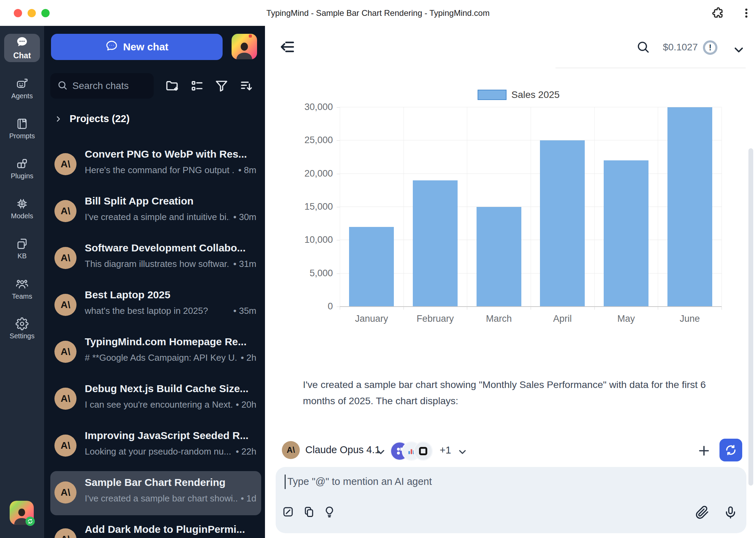 This screenshot has width=756, height=538. Describe the element at coordinates (197, 86) in the screenshot. I see `bulk-select-list-icon` at that location.